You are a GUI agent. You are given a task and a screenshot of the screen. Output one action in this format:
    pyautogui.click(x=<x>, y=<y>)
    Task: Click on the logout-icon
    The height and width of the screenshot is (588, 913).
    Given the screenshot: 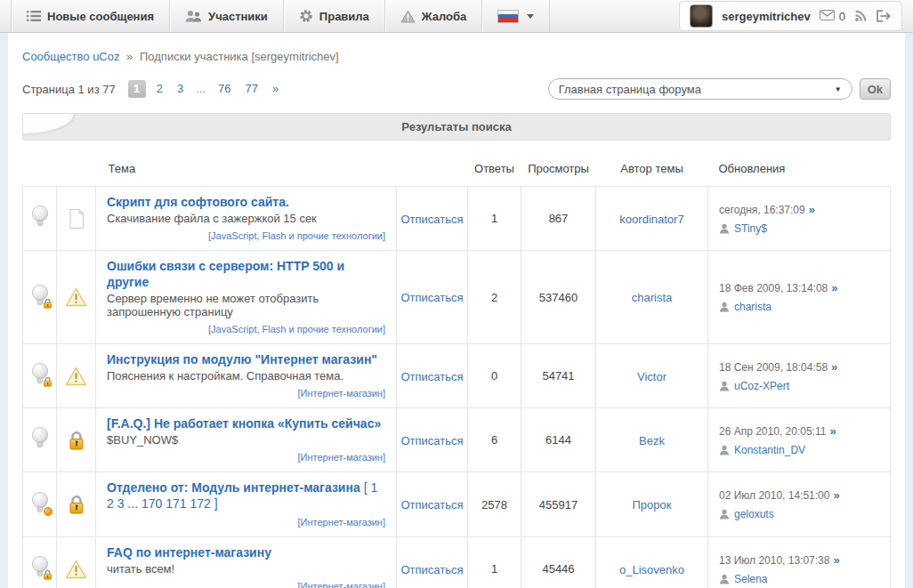 What is the action you would take?
    pyautogui.click(x=884, y=16)
    